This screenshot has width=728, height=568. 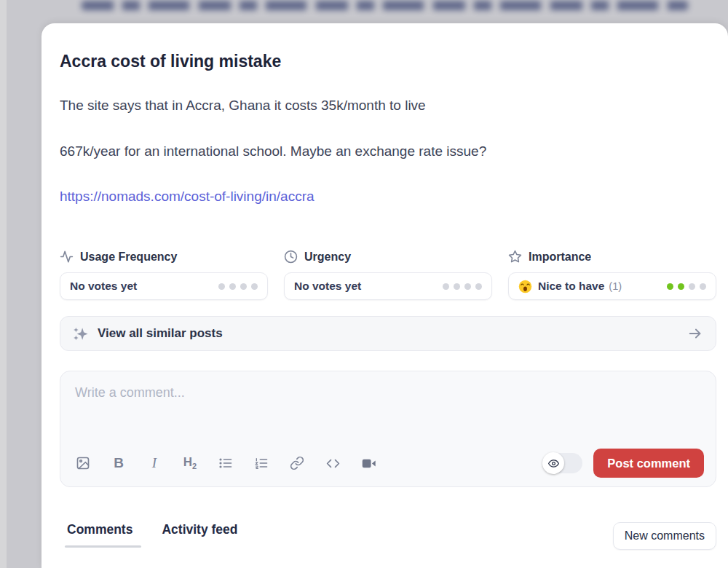 I want to click on ordered-list-icon, so click(x=261, y=463).